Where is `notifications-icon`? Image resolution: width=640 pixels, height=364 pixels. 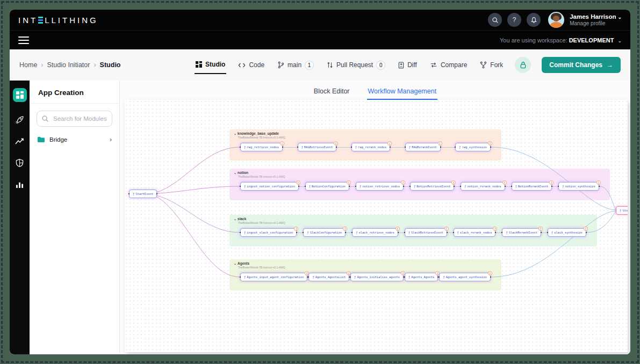
notifications-icon is located at coordinates (534, 20).